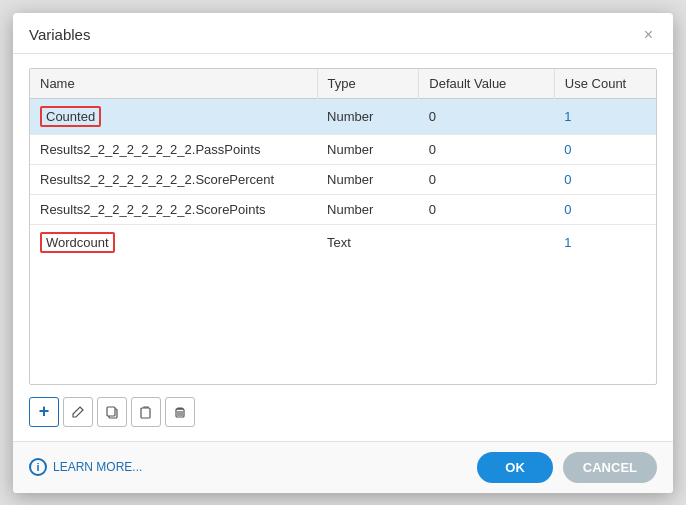 The image size is (686, 505). Describe the element at coordinates (648, 35) in the screenshot. I see `close-button: ×` at that location.